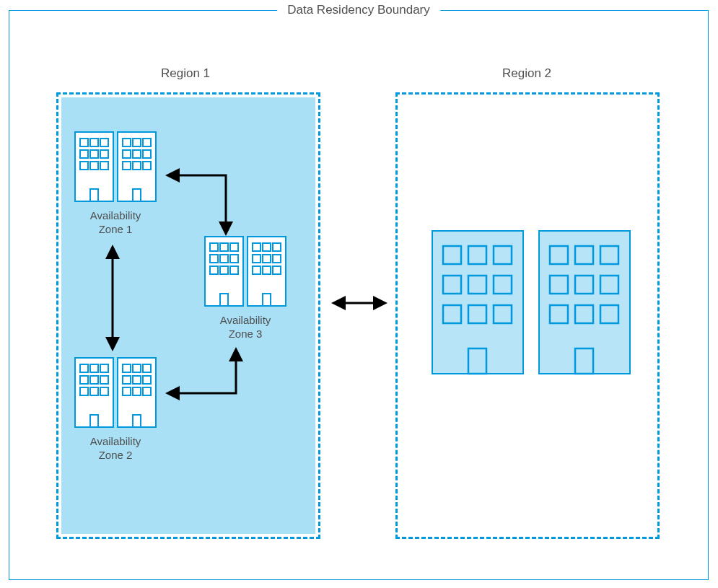  What do you see at coordinates (208, 375) in the screenshot?
I see `arrow-zone2-zone3` at bounding box center [208, 375].